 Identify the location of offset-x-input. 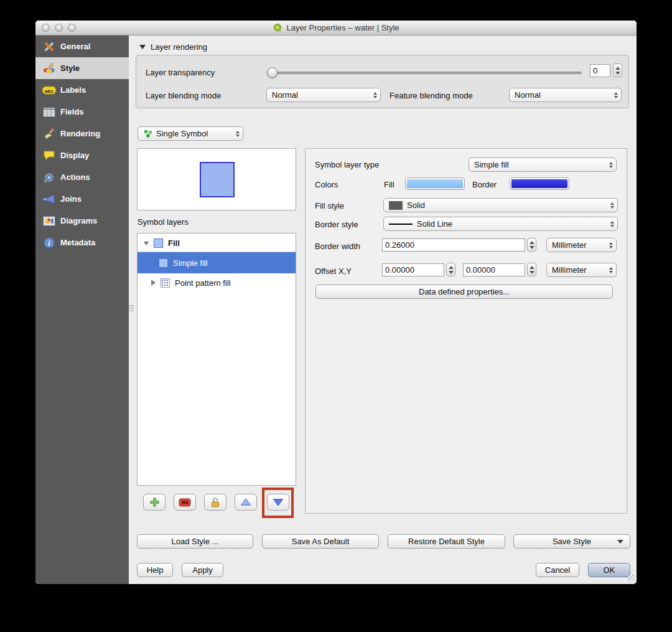
(413, 270).